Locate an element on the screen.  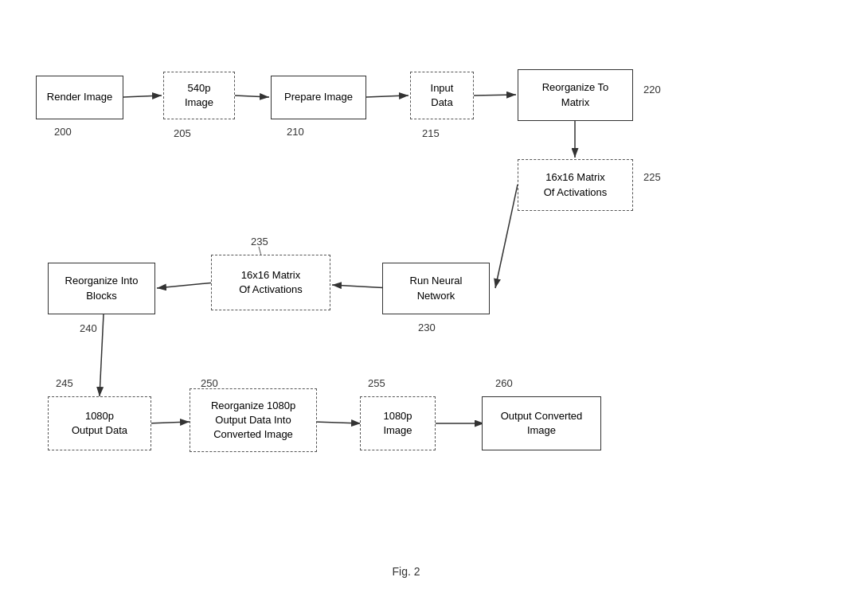
1080p-output-data-box: 1080pOutput Data is located at coordinates (100, 423).